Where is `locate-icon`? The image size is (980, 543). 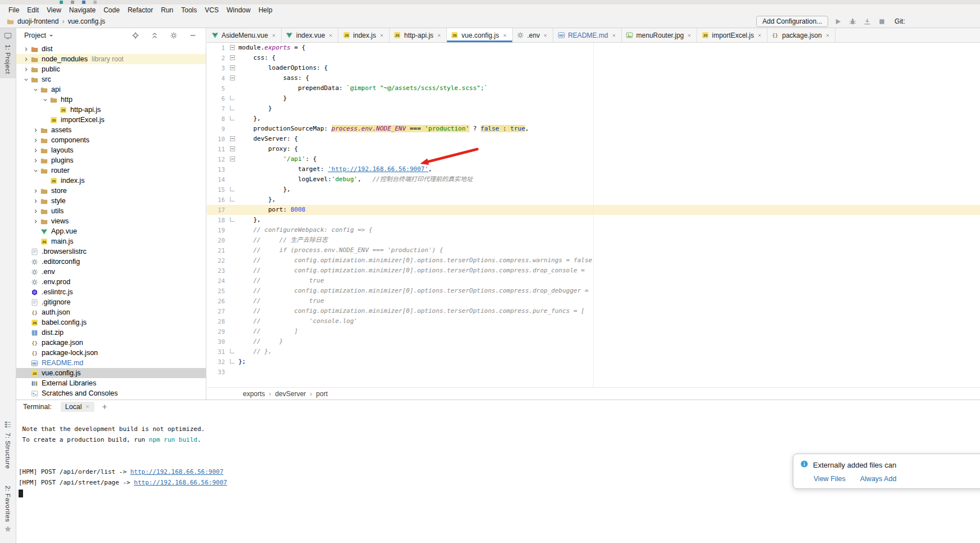 locate-icon is located at coordinates (136, 35).